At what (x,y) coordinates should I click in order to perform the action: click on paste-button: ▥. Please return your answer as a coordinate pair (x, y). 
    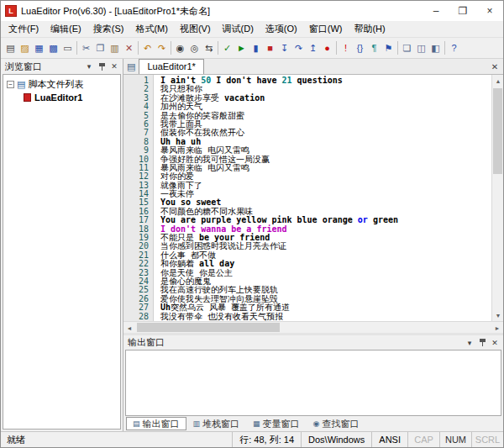
    Looking at the image, I should click on (114, 48).